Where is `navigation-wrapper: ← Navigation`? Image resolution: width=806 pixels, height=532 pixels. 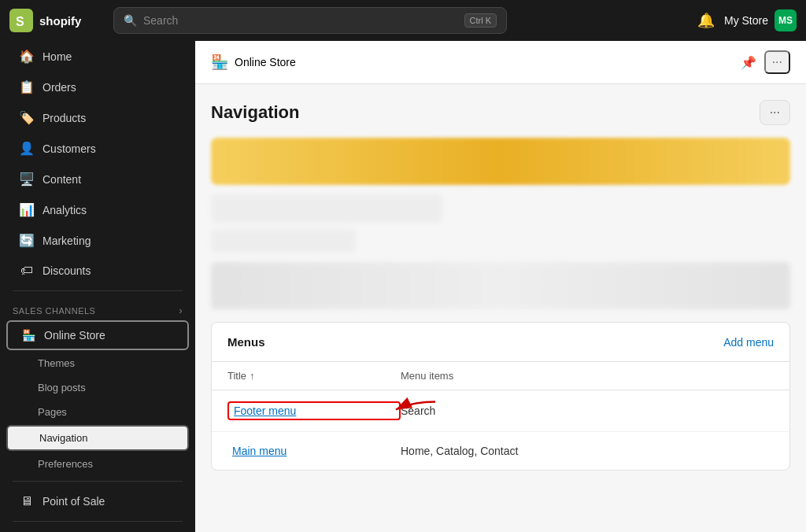 navigation-wrapper: ← Navigation is located at coordinates (98, 438).